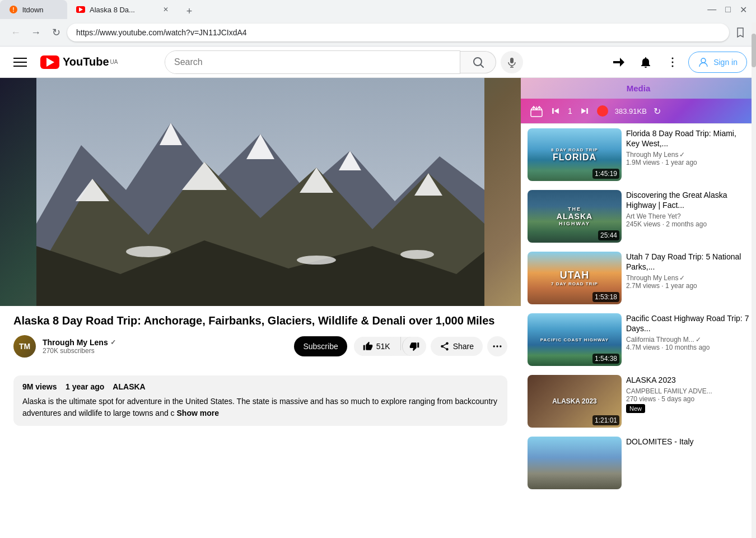 The width and height of the screenshot is (756, 538). What do you see at coordinates (165, 351) in the screenshot?
I see `subscriber-count: 270K subscribers` at bounding box center [165, 351].